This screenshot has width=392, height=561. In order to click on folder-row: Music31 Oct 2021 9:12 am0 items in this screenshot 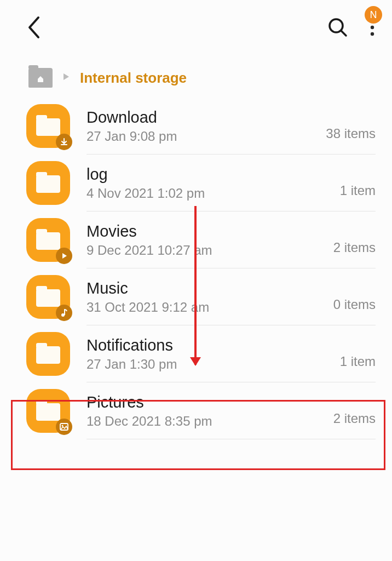, I will do `click(196, 297)`.